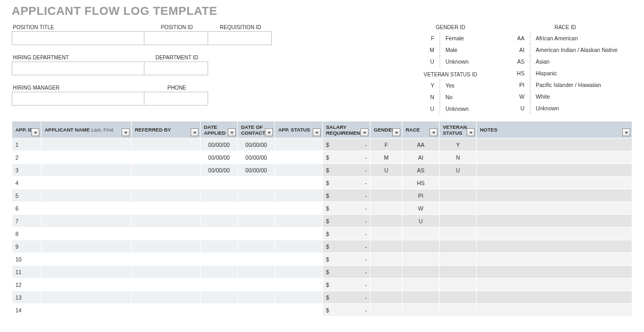  What do you see at coordinates (27, 234) in the screenshot?
I see `cell-app-id: 8` at bounding box center [27, 234].